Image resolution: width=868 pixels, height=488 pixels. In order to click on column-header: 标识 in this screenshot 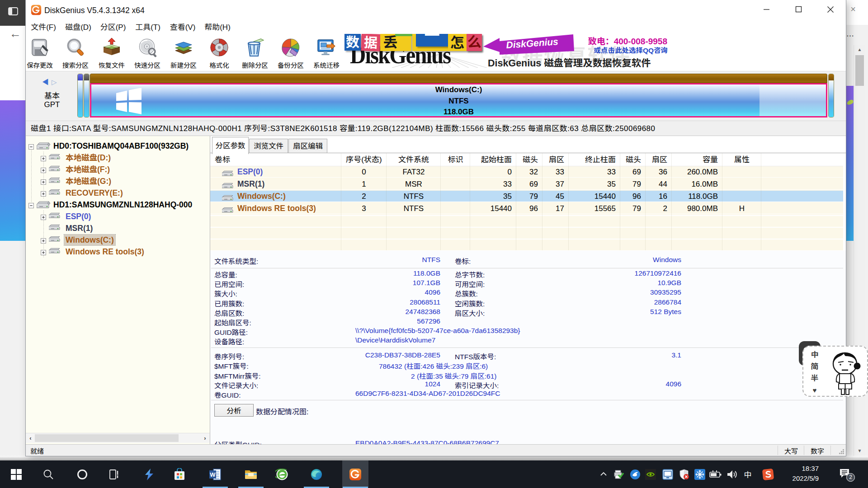, I will do `click(456, 160)`.